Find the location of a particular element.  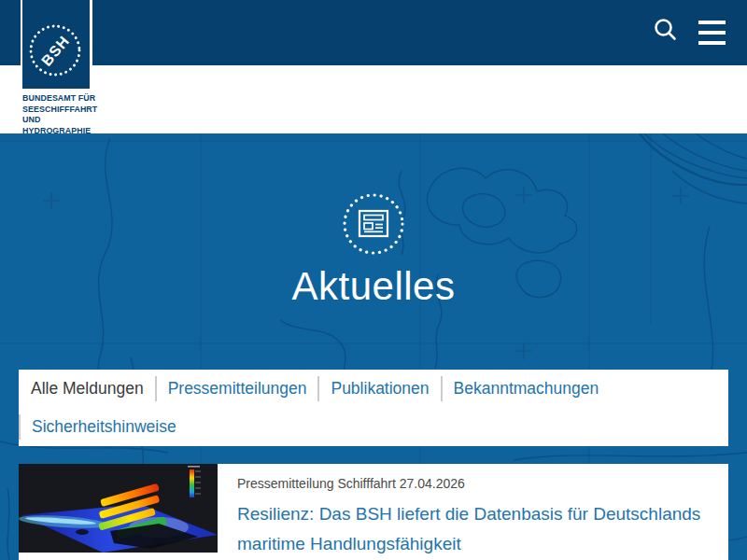

tab-pressemitteilungen: Pressemitteilungen is located at coordinates (237, 388).